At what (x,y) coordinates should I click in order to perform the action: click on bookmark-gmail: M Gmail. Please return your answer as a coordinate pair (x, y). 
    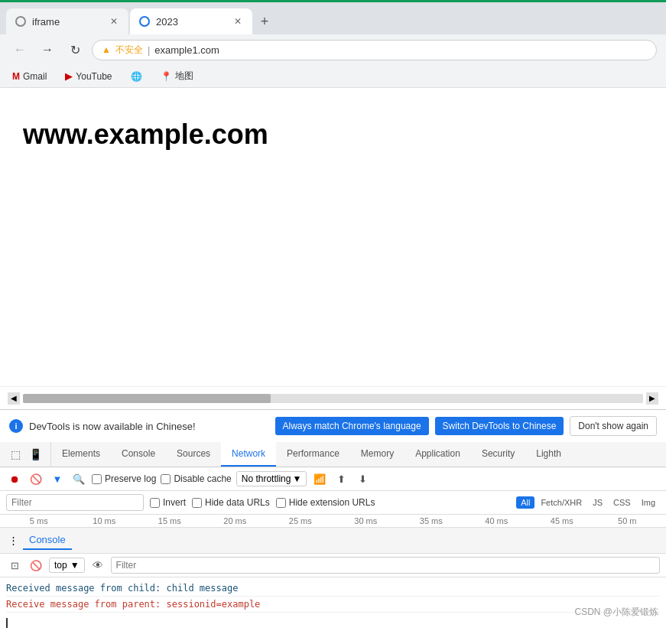
    Looking at the image, I should click on (29, 76).